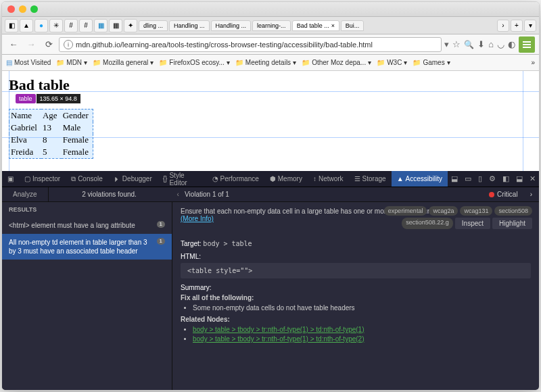  Describe the element at coordinates (272, 26) in the screenshot. I see `browser-tab: learning-...` at that location.